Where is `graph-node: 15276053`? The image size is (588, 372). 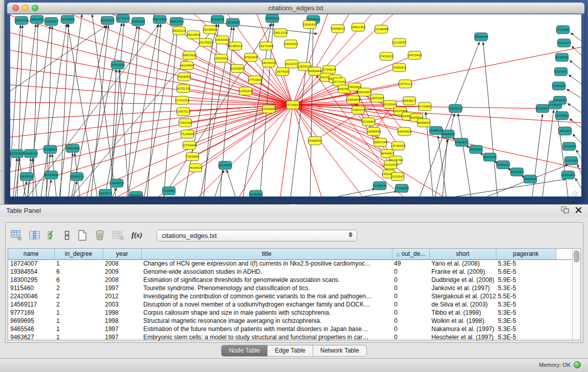
graph-node: 15276053 is located at coordinates (68, 19).